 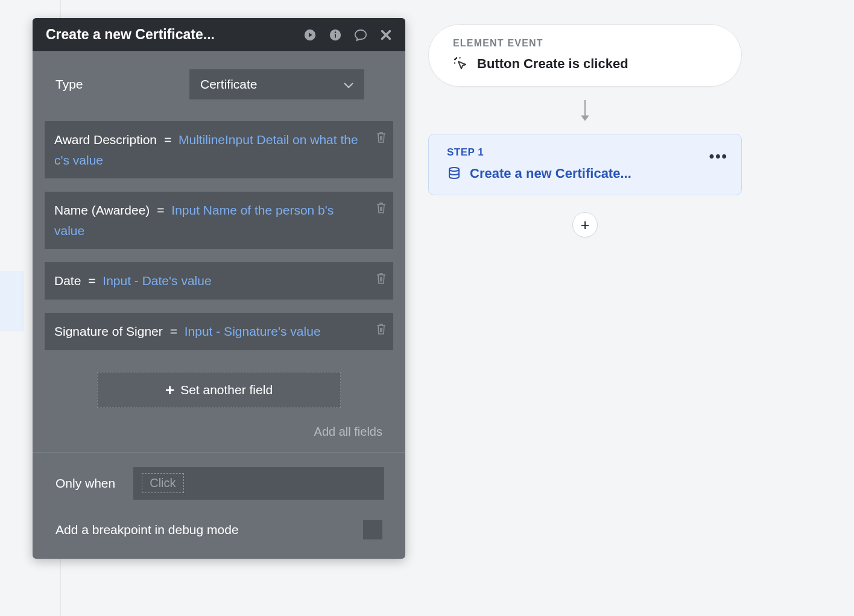 I want to click on only-when-expression-input: Click, so click(x=259, y=483).